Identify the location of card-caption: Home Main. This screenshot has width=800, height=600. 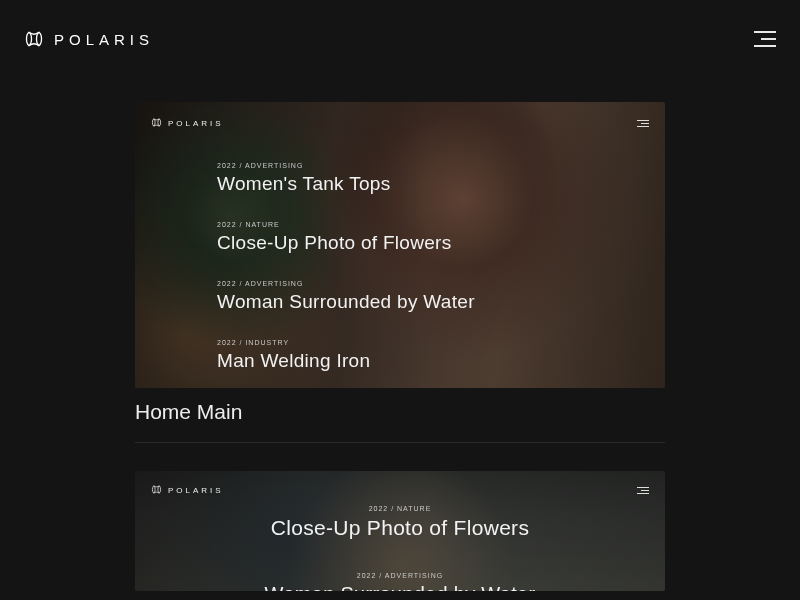
(400, 412).